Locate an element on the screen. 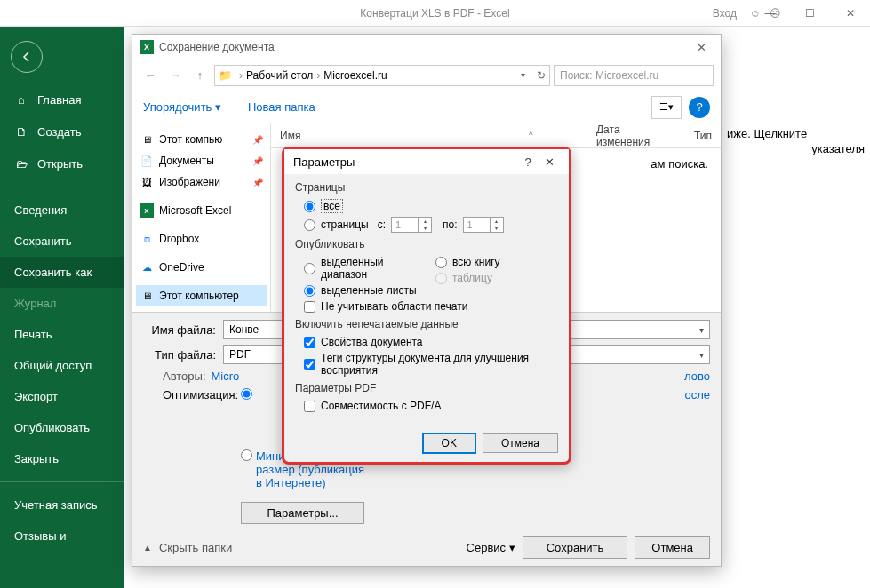  parameters-button: Параметры... is located at coordinates (302, 513).